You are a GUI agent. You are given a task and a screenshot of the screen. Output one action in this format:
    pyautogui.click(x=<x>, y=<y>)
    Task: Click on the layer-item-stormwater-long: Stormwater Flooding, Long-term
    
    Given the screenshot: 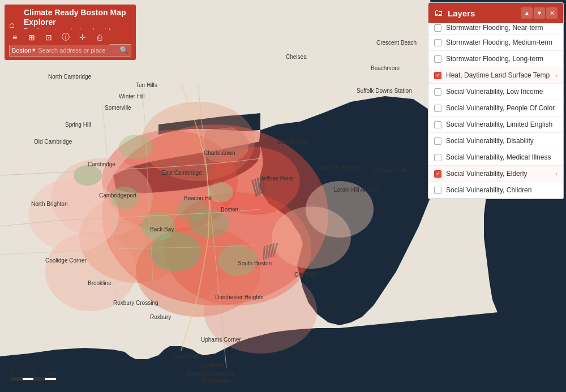 What is the action you would take?
    pyautogui.click(x=496, y=59)
    